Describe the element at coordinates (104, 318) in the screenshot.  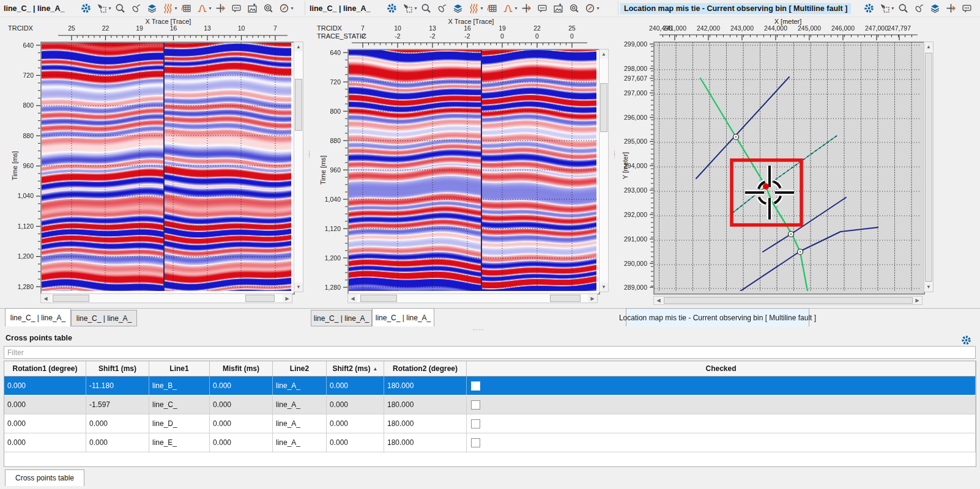
I see `tab-left-2: line_C_ | line_A_` at that location.